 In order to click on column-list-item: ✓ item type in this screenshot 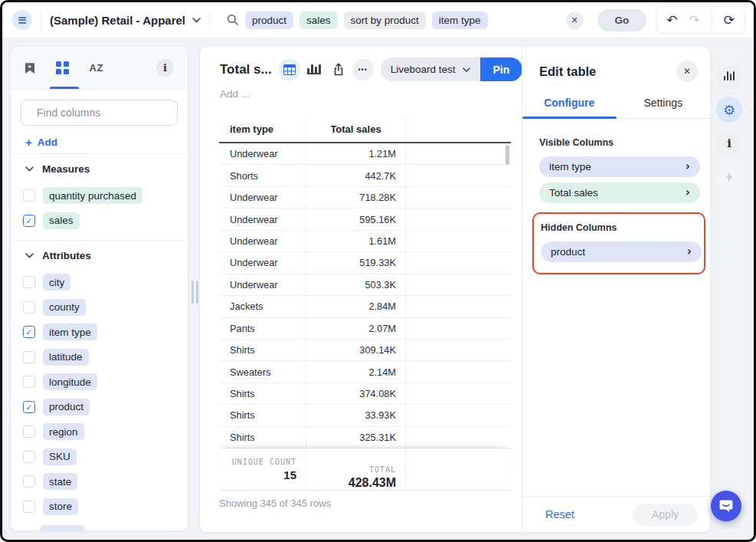, I will do `click(100, 333)`.